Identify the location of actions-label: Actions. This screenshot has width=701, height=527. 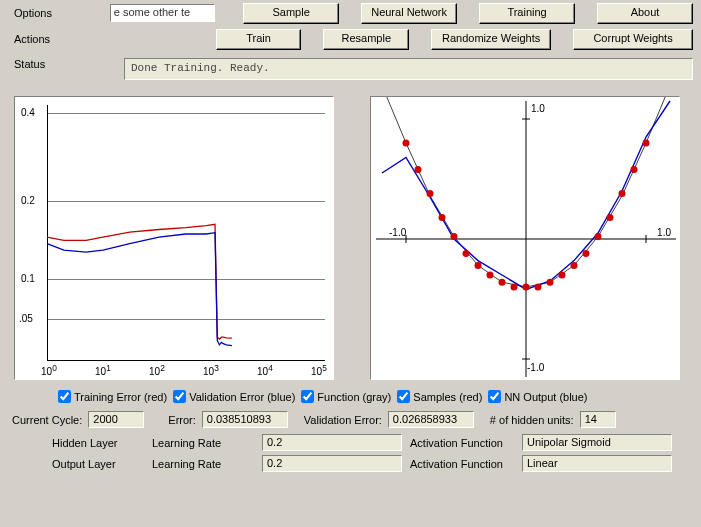
(61, 39).